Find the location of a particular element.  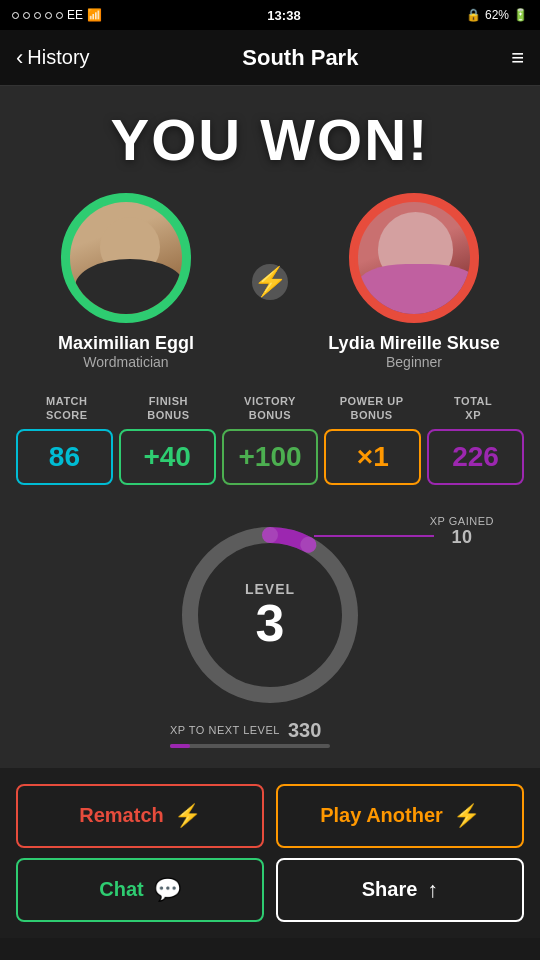

menu-button: ≡ is located at coordinates (518, 58).